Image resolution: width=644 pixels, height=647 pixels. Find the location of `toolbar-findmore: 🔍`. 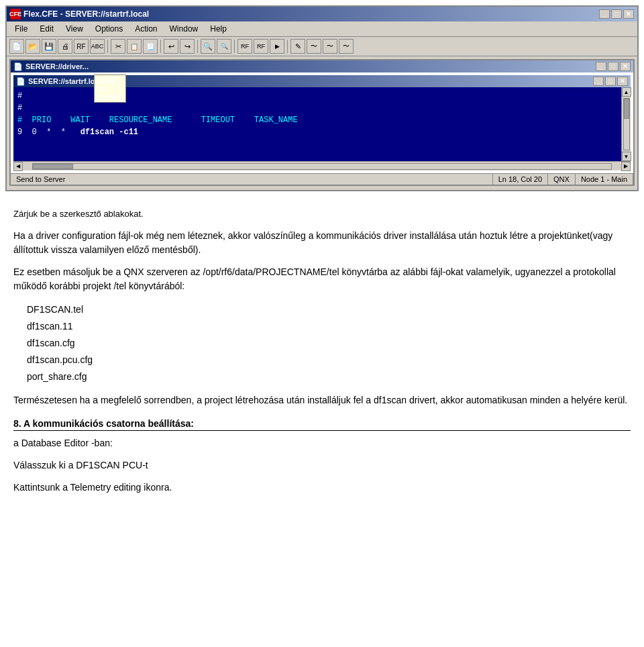

toolbar-findmore: 🔍 is located at coordinates (224, 46).